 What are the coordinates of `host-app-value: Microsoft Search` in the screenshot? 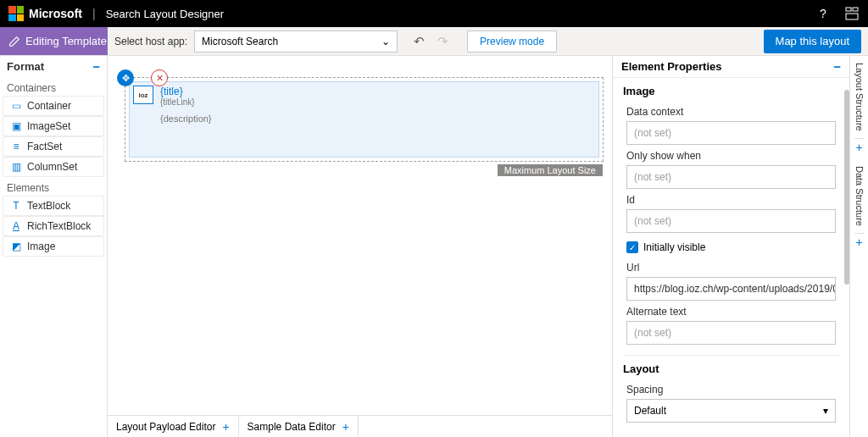 It's located at (240, 41).